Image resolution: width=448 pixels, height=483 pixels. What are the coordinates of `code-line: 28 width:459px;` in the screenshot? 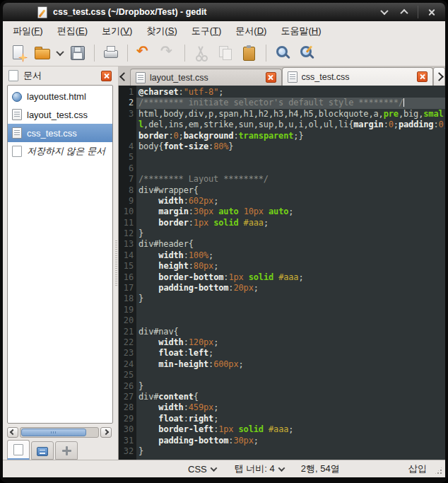 It's located at (282, 407).